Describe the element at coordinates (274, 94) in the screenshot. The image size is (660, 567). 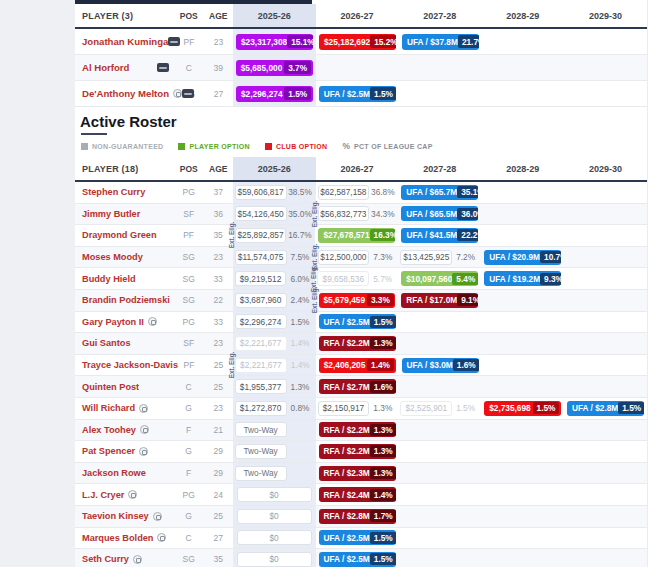
I see `salary-cell: $2,296,2741.5%` at that location.